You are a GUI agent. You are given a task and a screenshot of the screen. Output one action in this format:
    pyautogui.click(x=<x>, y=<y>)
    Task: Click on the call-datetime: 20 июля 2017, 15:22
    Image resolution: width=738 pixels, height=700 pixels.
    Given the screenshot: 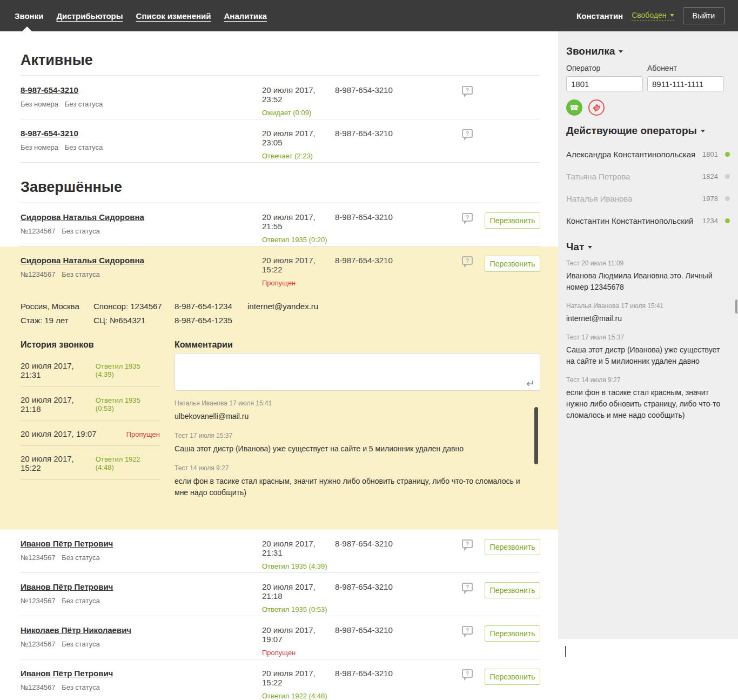 What is the action you would take?
    pyautogui.click(x=298, y=265)
    